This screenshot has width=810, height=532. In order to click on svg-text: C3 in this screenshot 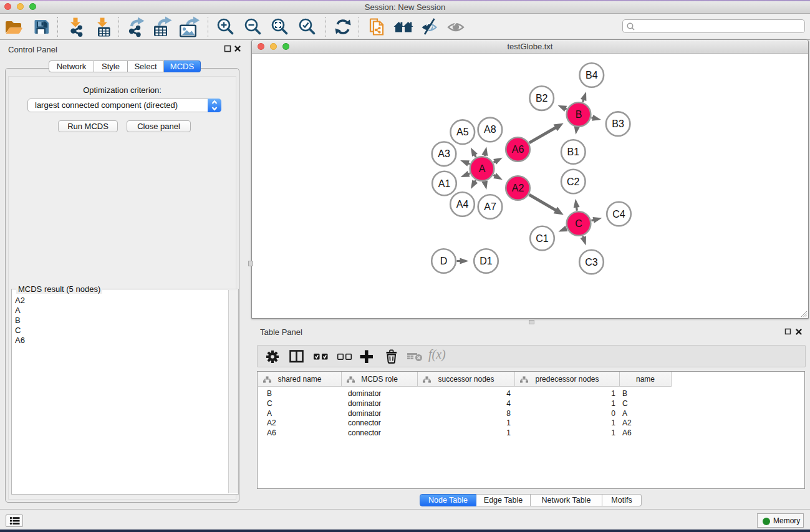, I will do `click(591, 262)`.